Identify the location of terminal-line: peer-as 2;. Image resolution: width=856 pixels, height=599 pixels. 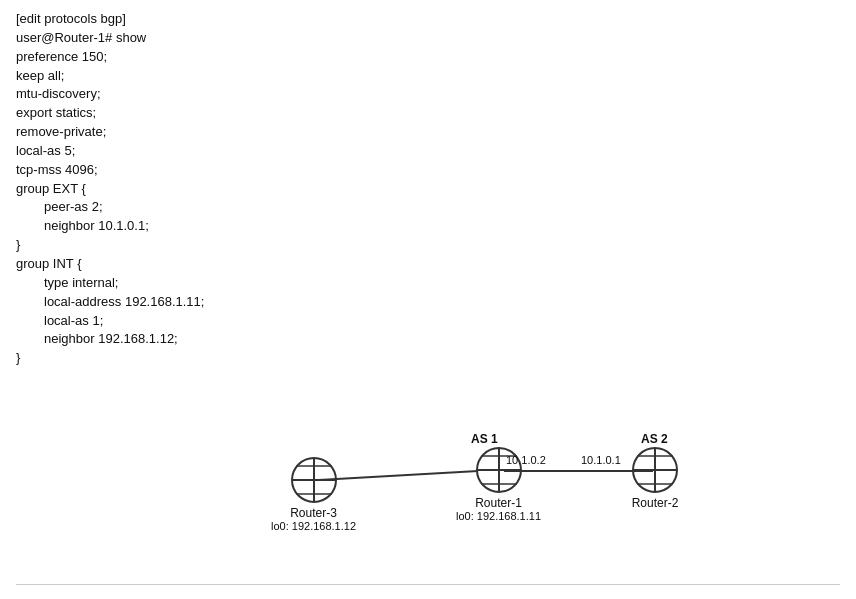
(428, 208).